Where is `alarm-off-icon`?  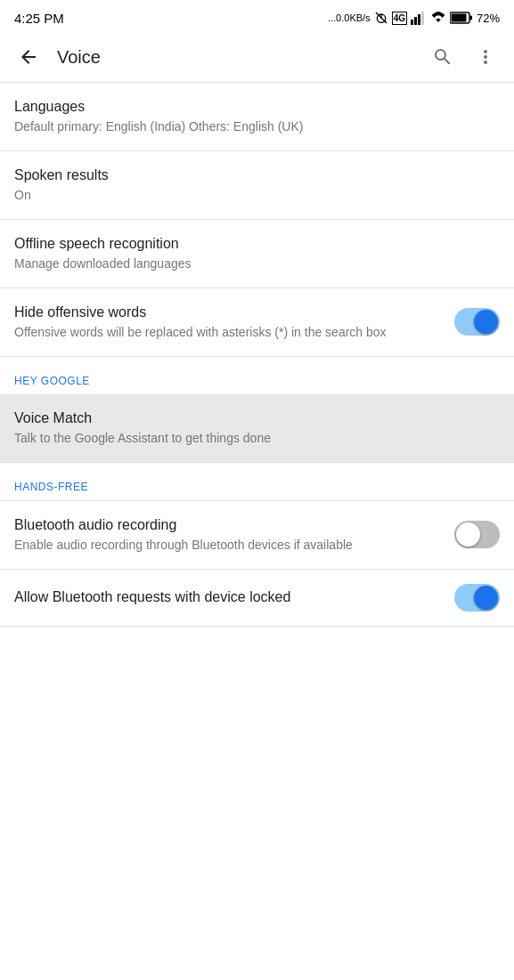 alarm-off-icon is located at coordinates (381, 18).